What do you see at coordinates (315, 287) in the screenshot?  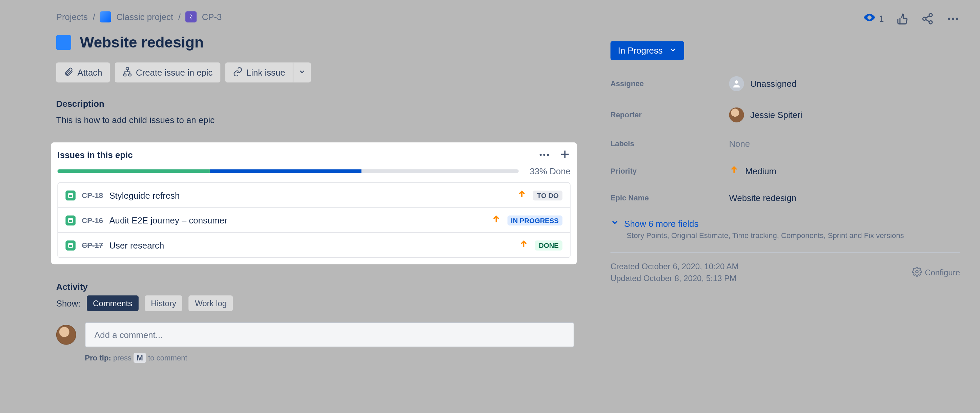 I see `activity-heading: Activity` at bounding box center [315, 287].